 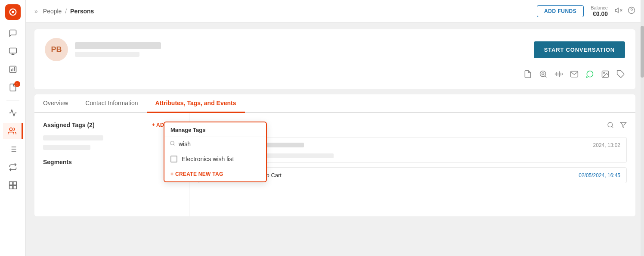 I want to click on search-contact-icon, so click(x=543, y=75).